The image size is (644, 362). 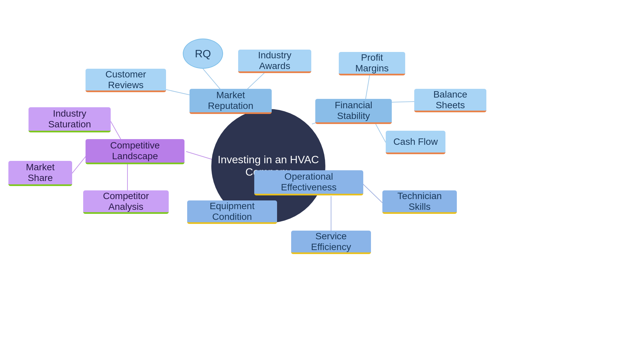 I want to click on service-efficiency-node: Service Efficiency, so click(x=331, y=242).